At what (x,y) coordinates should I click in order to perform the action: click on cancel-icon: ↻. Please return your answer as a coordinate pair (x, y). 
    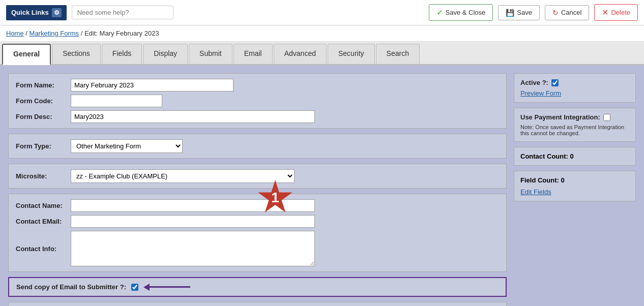
    Looking at the image, I should click on (555, 13).